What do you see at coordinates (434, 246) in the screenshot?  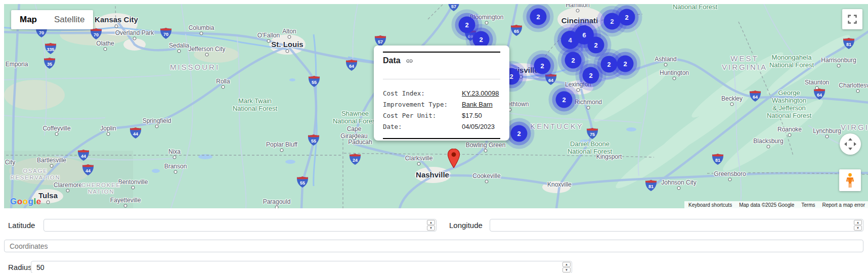 I see `coordinates-input` at bounding box center [434, 246].